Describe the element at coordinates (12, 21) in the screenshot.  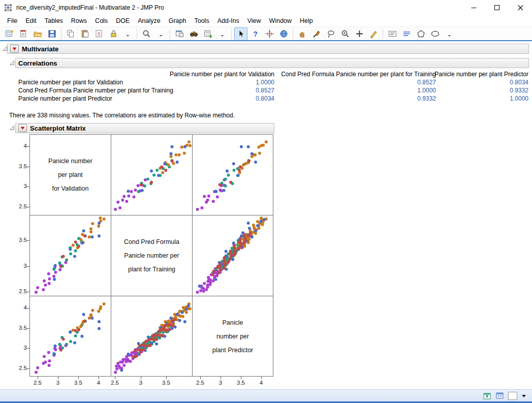
I see `menu-item-file: File` at that location.